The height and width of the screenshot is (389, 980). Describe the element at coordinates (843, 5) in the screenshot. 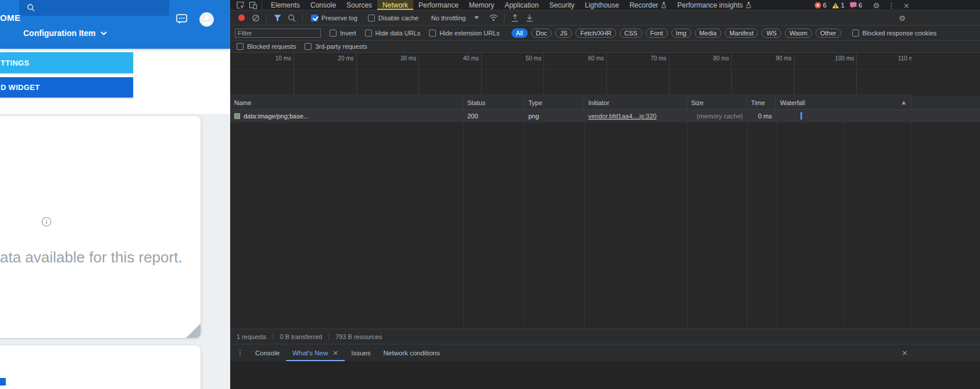

I see `warning-count: 1` at that location.